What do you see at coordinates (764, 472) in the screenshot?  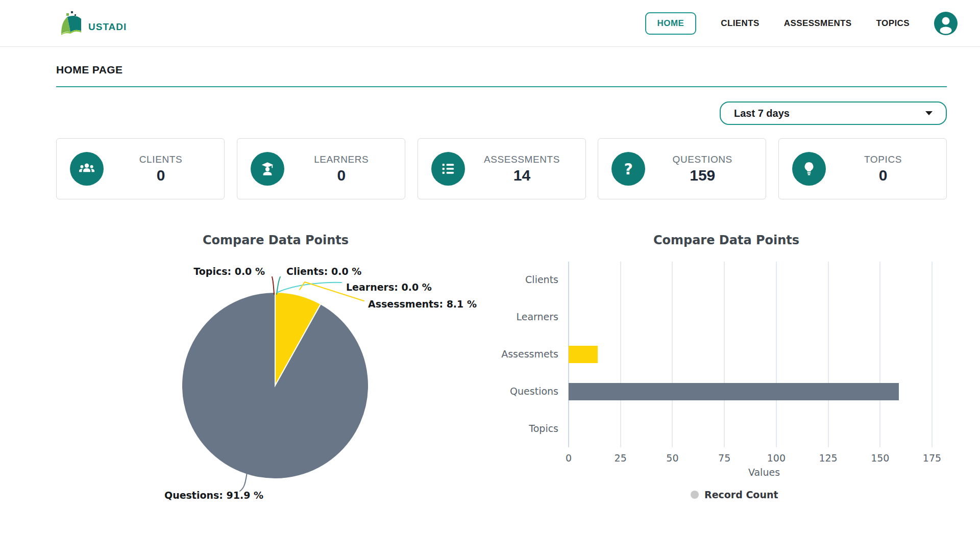 I see `bar-x-axis-title: Values` at bounding box center [764, 472].